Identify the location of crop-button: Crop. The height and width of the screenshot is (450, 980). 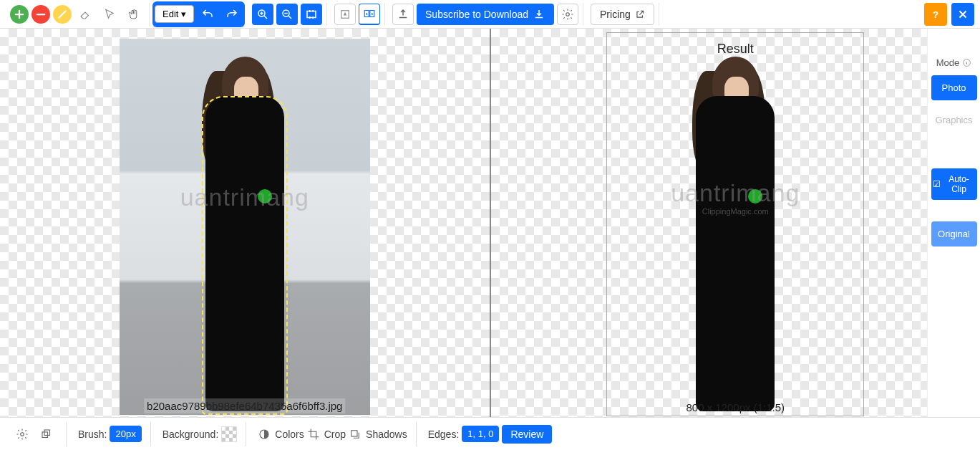
(326, 434).